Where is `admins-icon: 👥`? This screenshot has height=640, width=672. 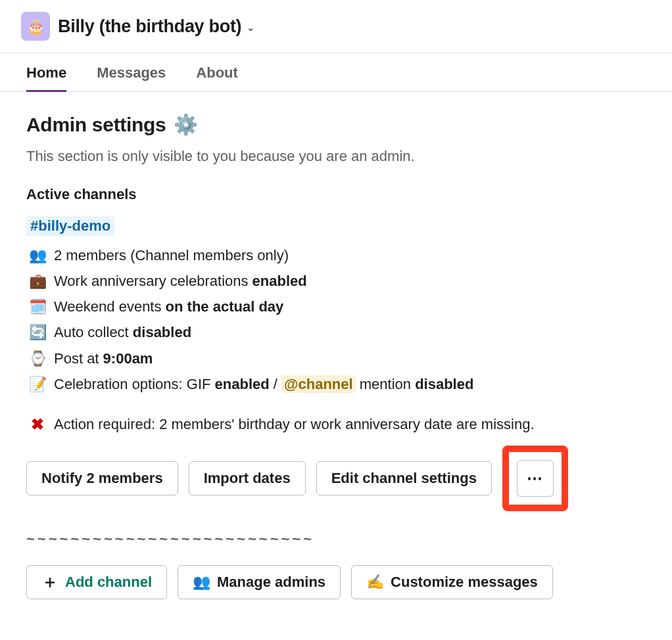
admins-icon: 👥 is located at coordinates (201, 582).